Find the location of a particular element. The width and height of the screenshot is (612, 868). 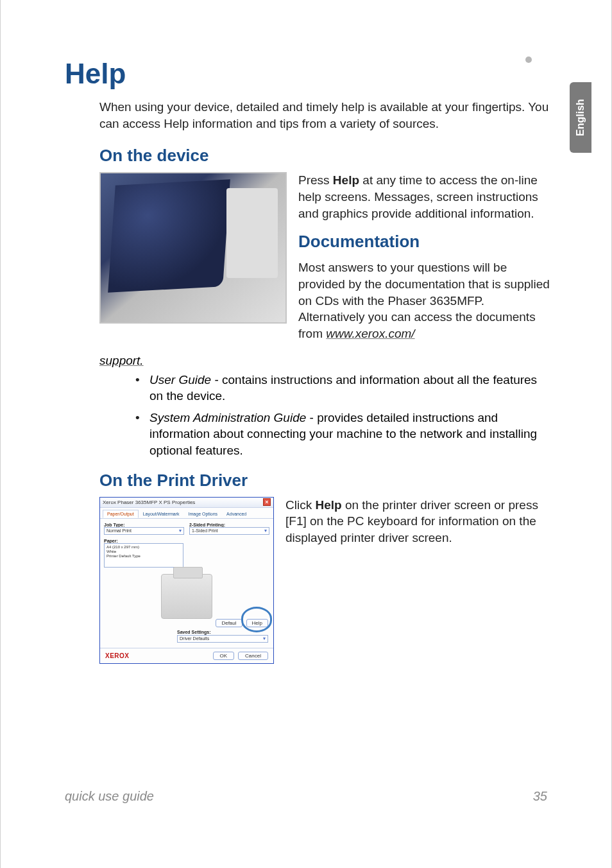

tab-layout-watermark: Layout/Watermark is located at coordinates (162, 514).